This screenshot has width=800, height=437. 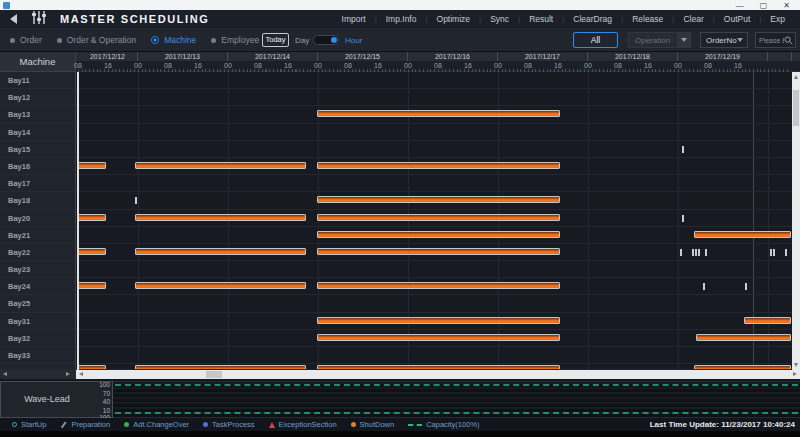 I want to click on menu-item-imp-info: Imp.Info, so click(x=402, y=19).